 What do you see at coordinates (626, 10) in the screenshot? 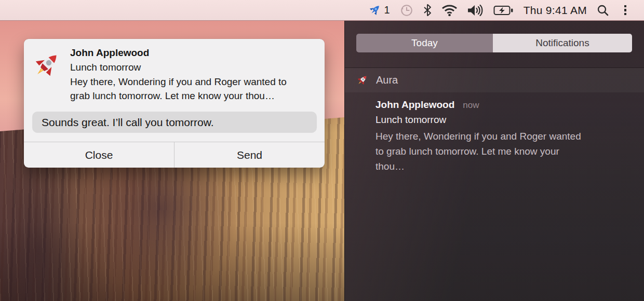
I see `notification-center-icon` at bounding box center [626, 10].